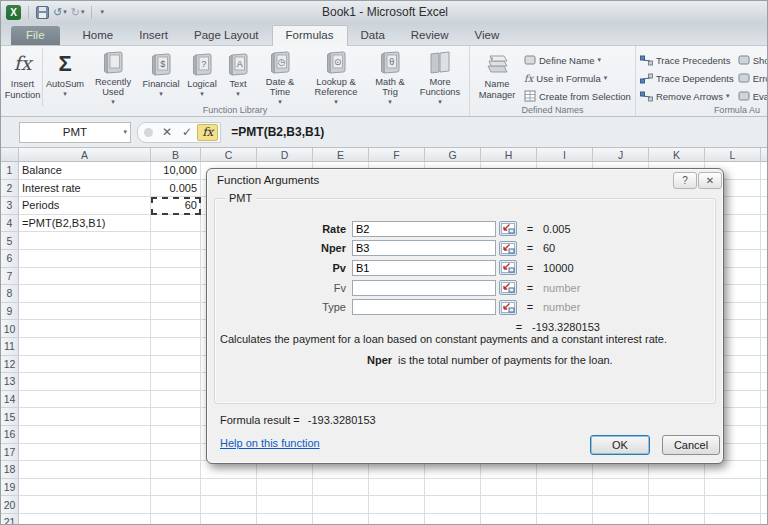 The height and width of the screenshot is (525, 768). Describe the element at coordinates (10, 470) in the screenshot. I see `row-header-18: 18` at that location.